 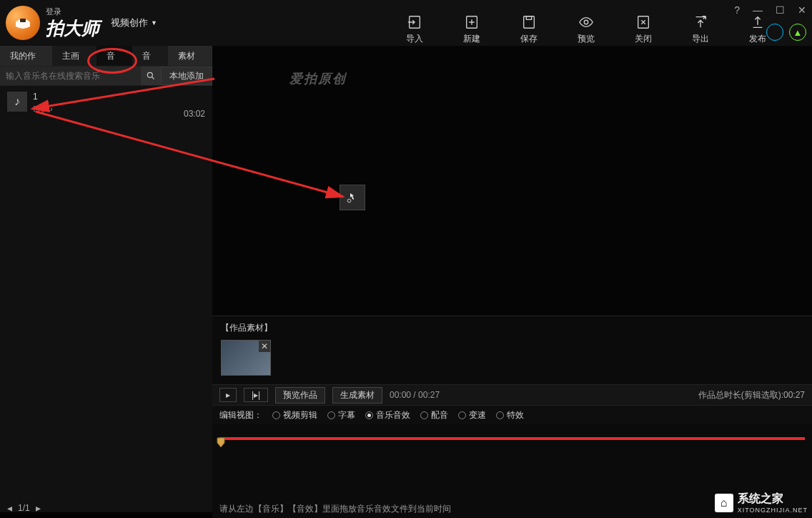 I want to click on music-item-controls: ☐ ▷ ›, so click(x=106, y=109).